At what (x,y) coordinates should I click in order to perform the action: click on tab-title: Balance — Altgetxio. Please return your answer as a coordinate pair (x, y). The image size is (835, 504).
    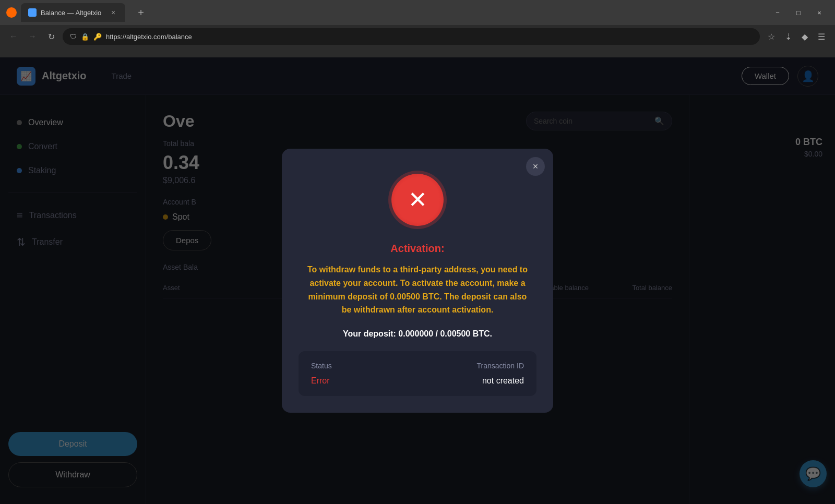
    Looking at the image, I should click on (73, 13).